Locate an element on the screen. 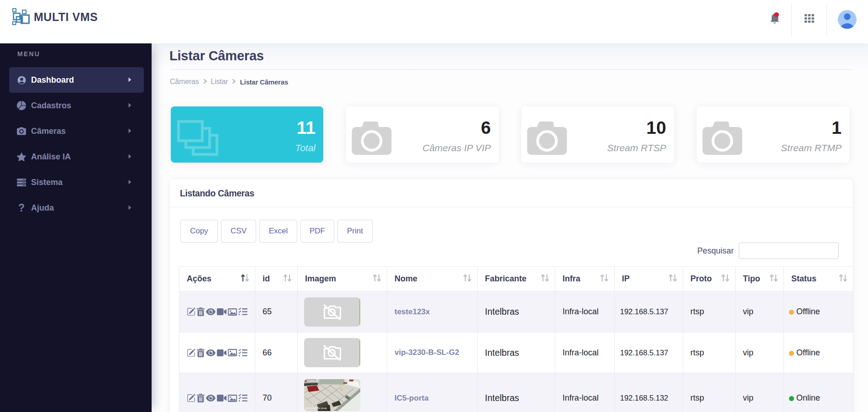  svg-text: Intelbras is located at coordinates (311, 381).